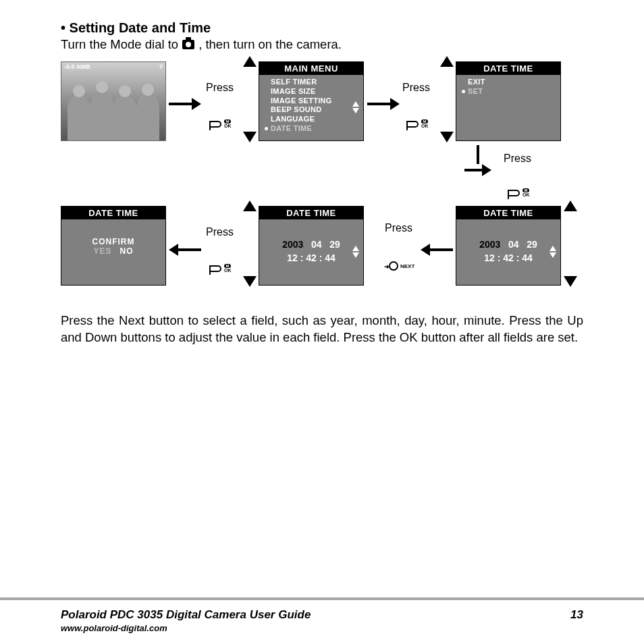  I want to click on page-footer: Polaroid PDC 3035 Digital Camera User Gu…, so click(322, 621).